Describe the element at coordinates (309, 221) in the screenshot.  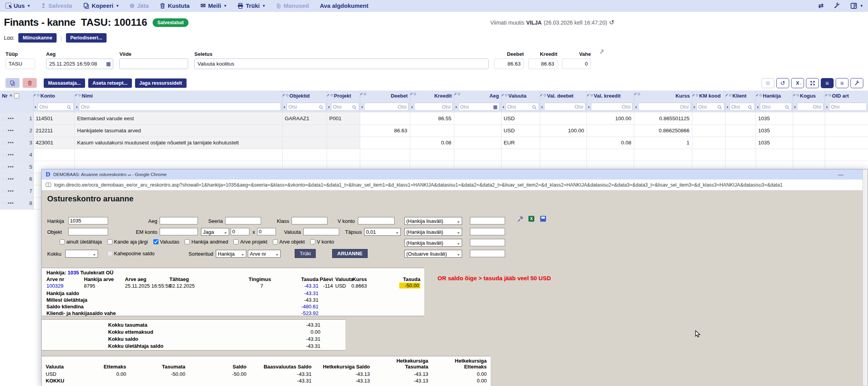
I see `klass-input` at that location.